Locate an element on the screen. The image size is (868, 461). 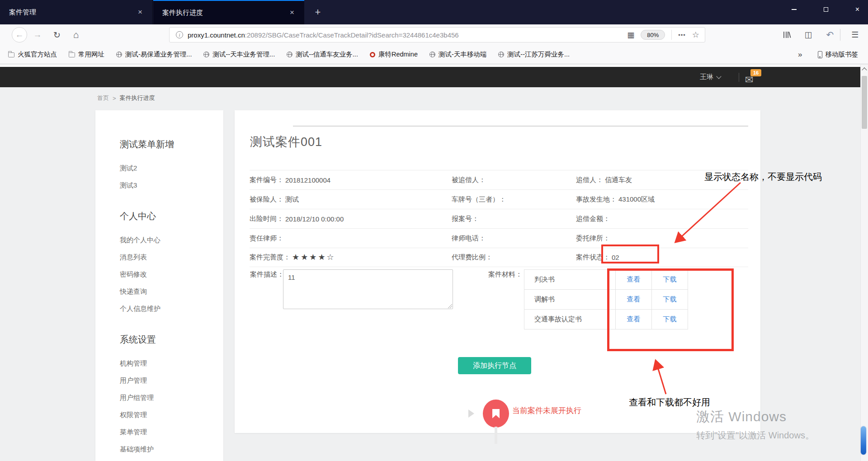
bookmark-item: 康特Redmine is located at coordinates (394, 54).